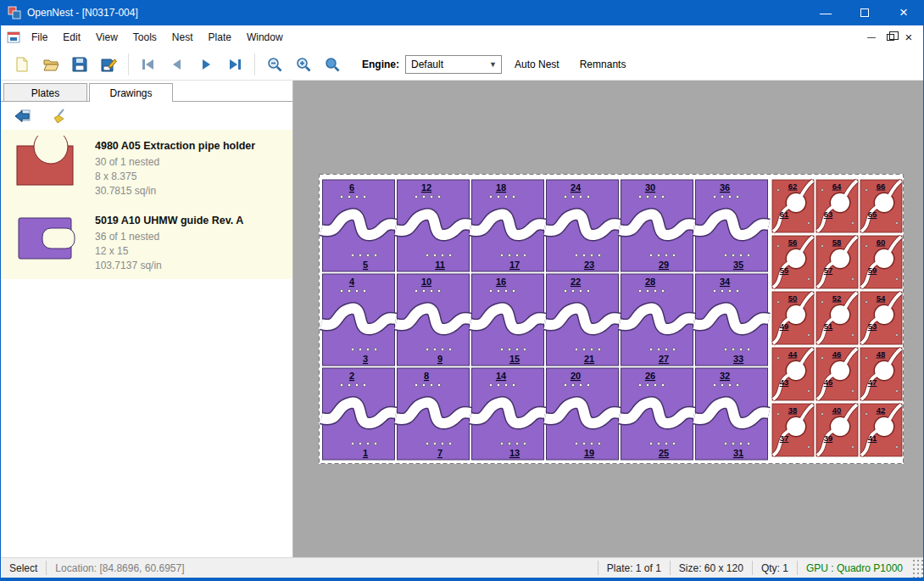  Describe the element at coordinates (365, 453) in the screenshot. I see `svg-text: 1` at that location.